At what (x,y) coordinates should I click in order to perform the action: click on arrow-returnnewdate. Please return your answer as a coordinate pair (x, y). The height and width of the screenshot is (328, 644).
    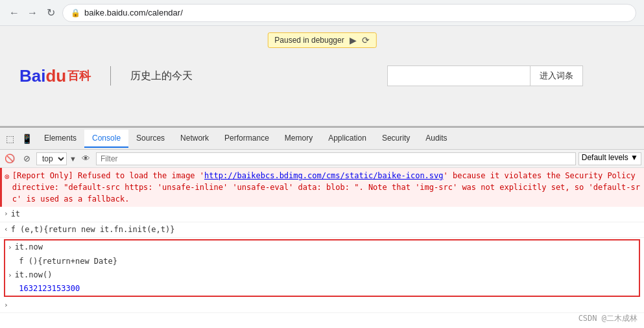
    Looking at the image, I should click on (12, 261).